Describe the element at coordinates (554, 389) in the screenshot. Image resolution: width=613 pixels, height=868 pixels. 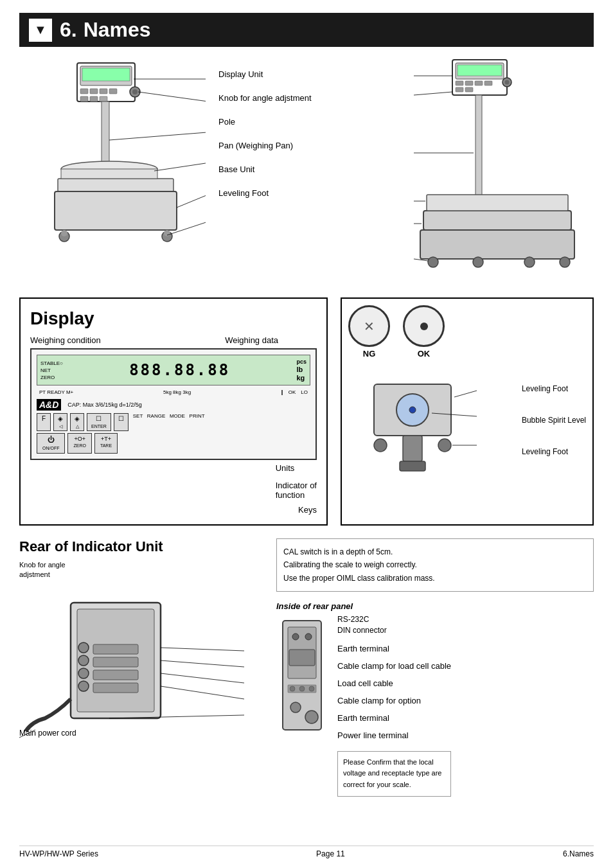
I see `leveling-foot-label: Leveling Foot` at that location.